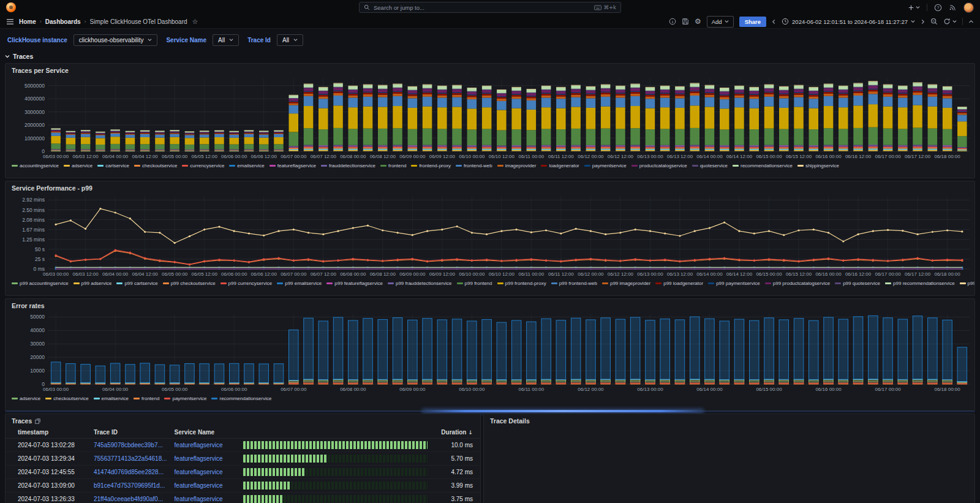  I want to click on column-header-timestamp: timestamp, so click(48, 433).